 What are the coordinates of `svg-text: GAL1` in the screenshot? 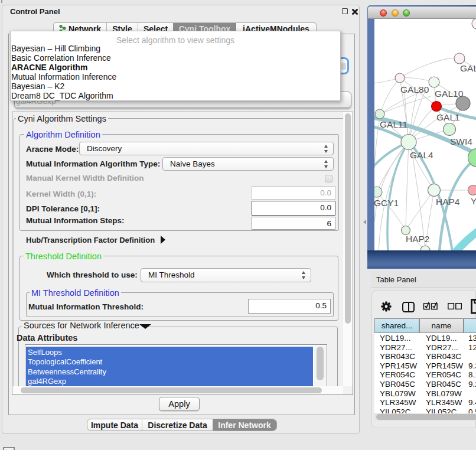 It's located at (448, 117).